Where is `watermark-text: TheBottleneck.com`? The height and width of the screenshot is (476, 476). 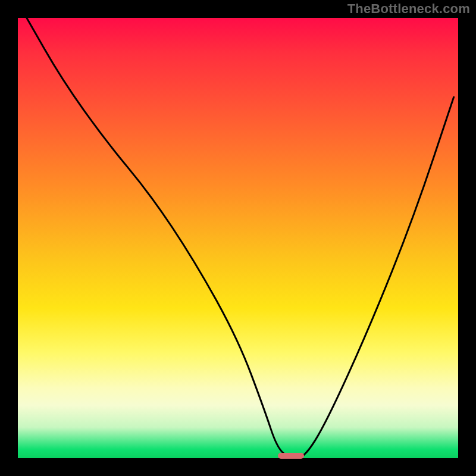
watermark-text: TheBottleneck.com is located at coordinates (409, 9).